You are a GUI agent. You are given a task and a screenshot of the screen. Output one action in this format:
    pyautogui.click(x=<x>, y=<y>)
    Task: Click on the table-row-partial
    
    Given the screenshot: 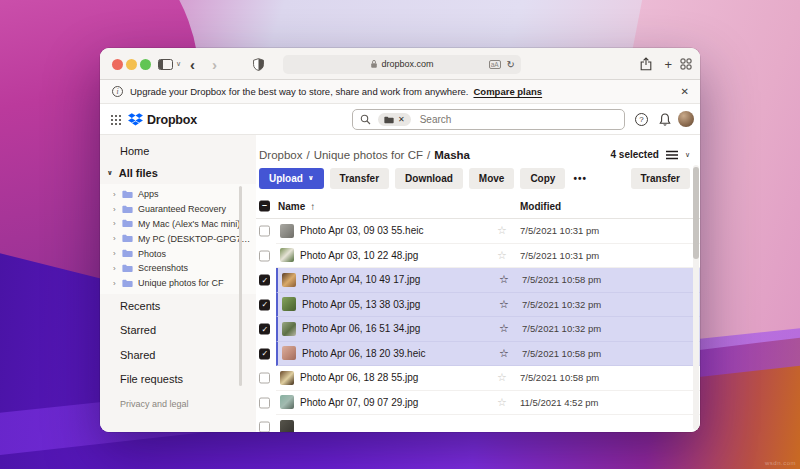 What is the action you would take?
    pyautogui.click(x=478, y=424)
    